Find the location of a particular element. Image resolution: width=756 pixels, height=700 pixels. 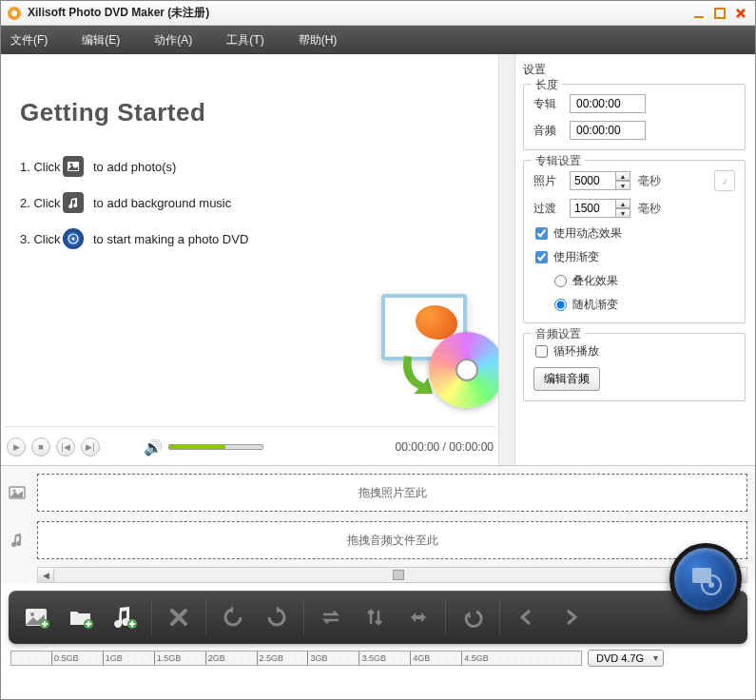

menu-help: 帮助(H) is located at coordinates (318, 40).